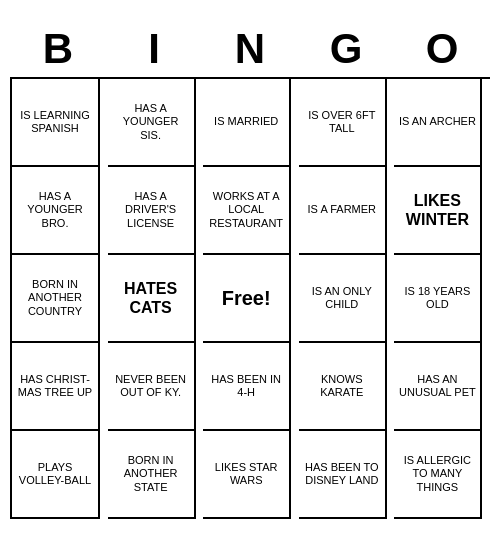 The width and height of the screenshot is (500, 544). Describe the element at coordinates (56, 299) in the screenshot. I see `bingo-cell-10: BORN IN ANOTHER COUNTRY` at that location.